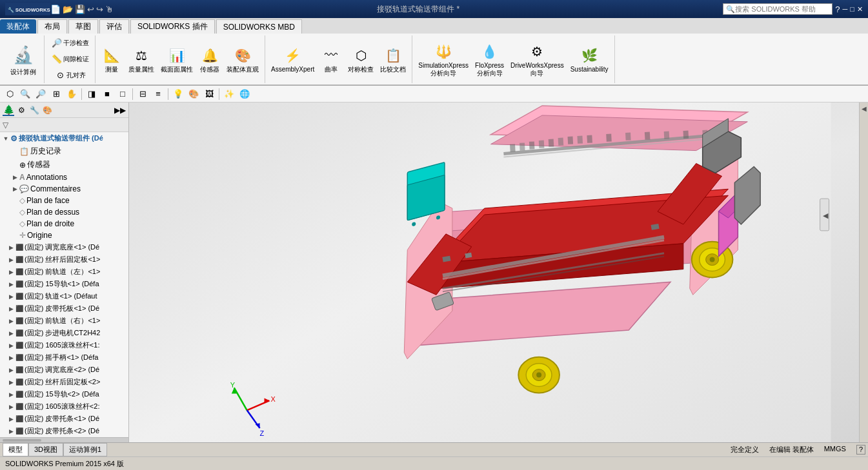 The width and height of the screenshot is (868, 470). What do you see at coordinates (18, 26) in the screenshot?
I see `tab-assembly: 装配体` at bounding box center [18, 26].